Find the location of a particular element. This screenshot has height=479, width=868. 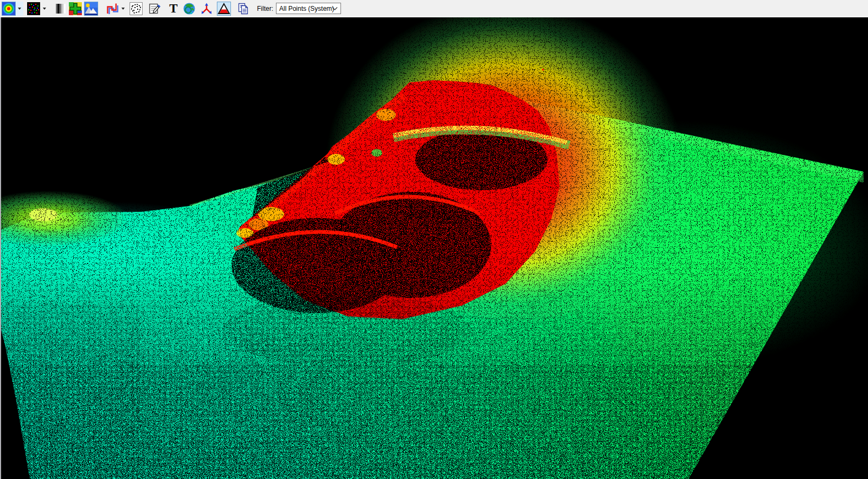

toolbar-button-profile-axes is located at coordinates (207, 9).